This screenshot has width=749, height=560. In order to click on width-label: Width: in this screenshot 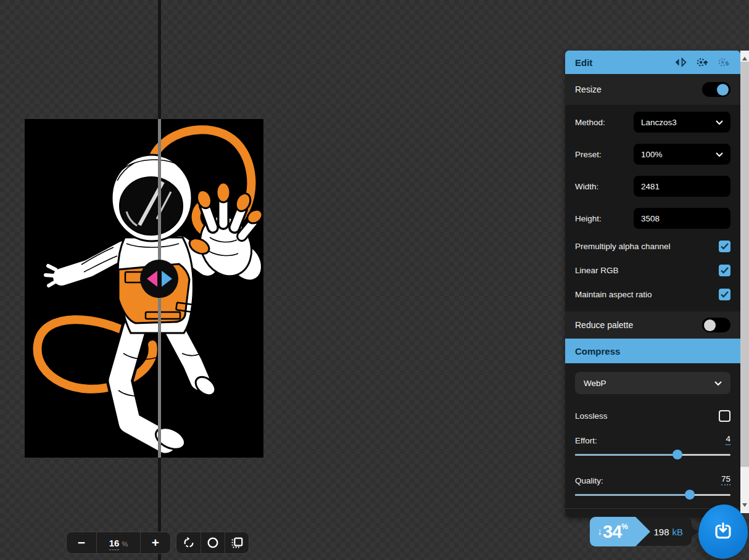, I will do `click(587, 186)`.